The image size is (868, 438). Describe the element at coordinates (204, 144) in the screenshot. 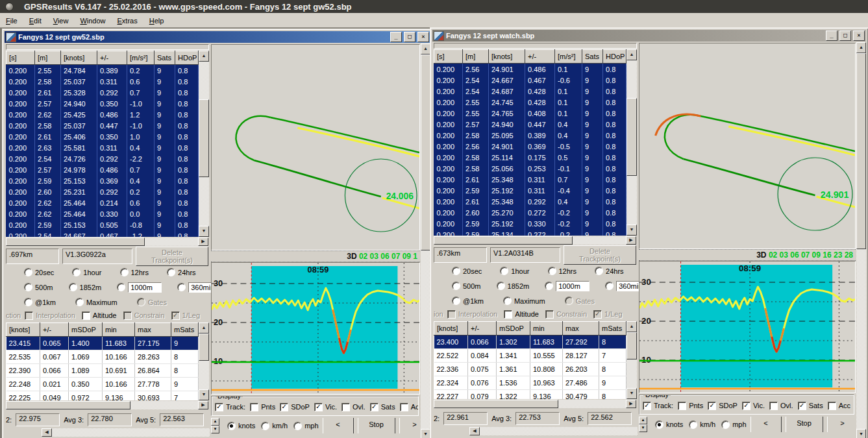

I see `track-table-vscrollbar: ▲ ▼` at that location.